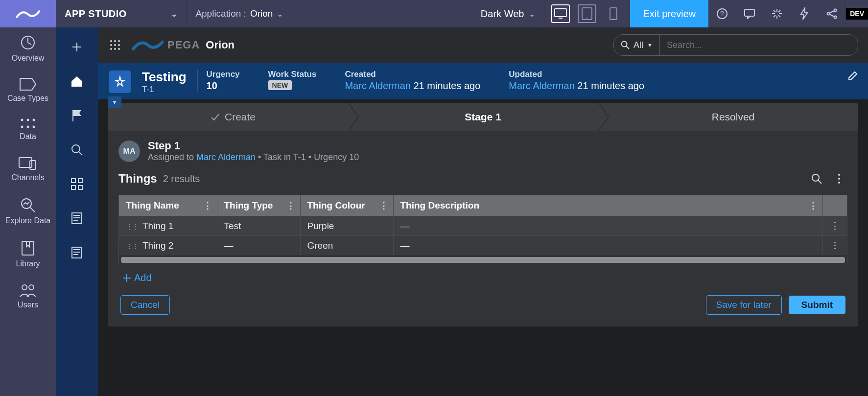 The height and width of the screenshot is (396, 868). I want to click on created-user-link: Marc Alderman, so click(378, 86).